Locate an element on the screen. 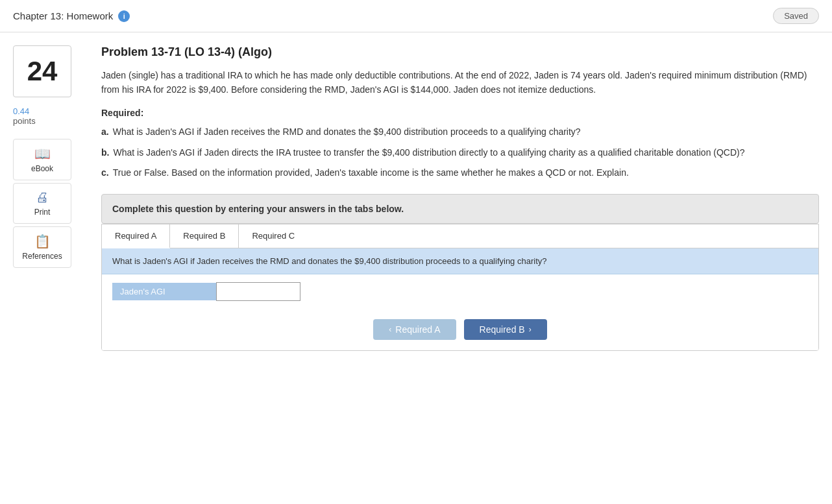  points-info: 0.44 points is located at coordinates (52, 116).